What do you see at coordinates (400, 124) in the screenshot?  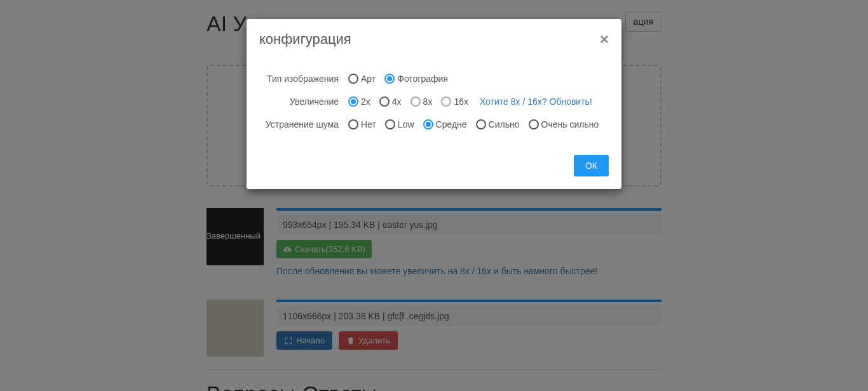 I see `radio-low: Low` at bounding box center [400, 124].